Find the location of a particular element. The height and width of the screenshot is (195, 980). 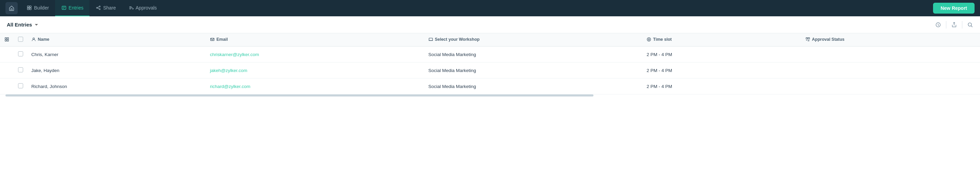

approval-icon is located at coordinates (808, 40).